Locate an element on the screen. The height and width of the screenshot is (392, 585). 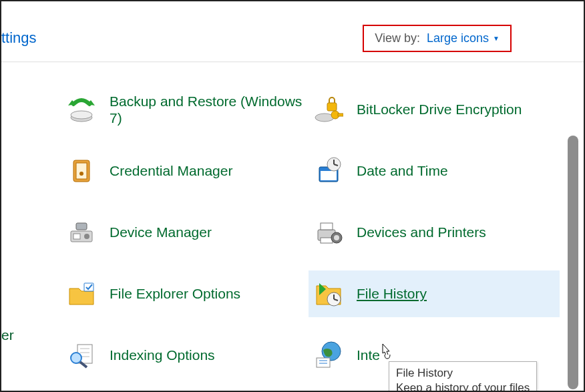
item-label: Devices and Printers is located at coordinates (421, 232).